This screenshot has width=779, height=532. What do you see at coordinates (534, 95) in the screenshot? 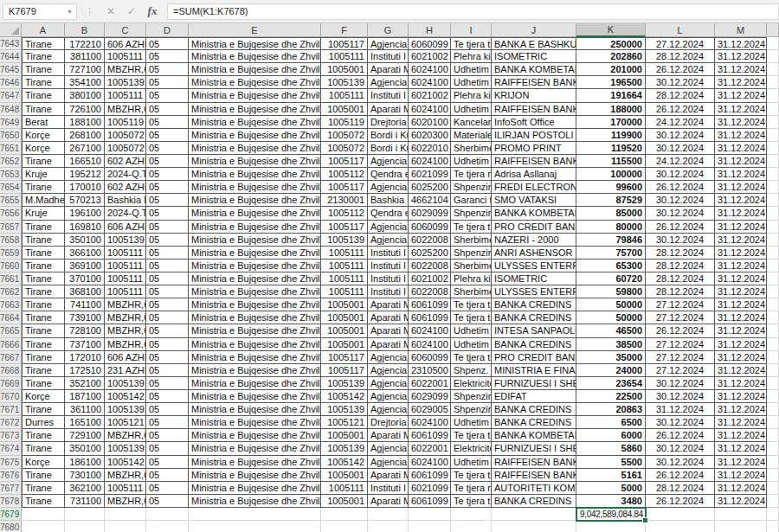
I see `cell-J7647: KRIJON` at bounding box center [534, 95].